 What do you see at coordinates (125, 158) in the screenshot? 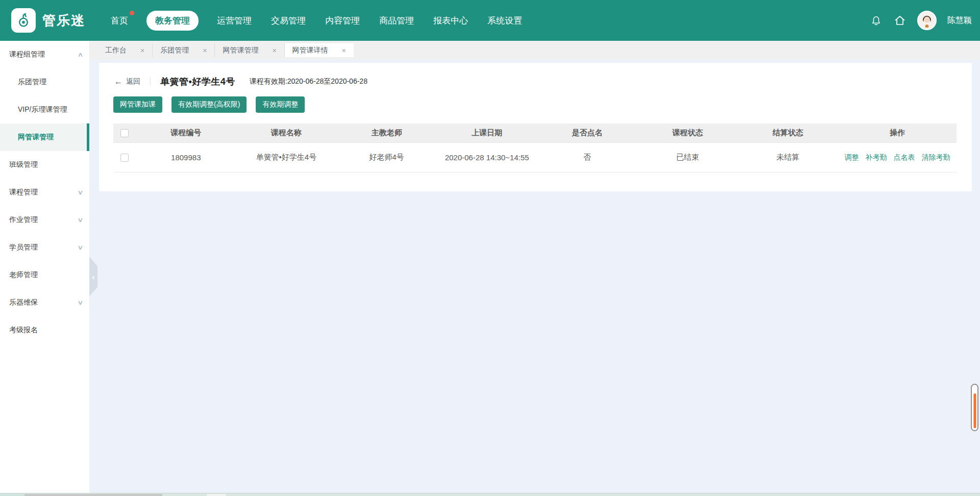
I see `row-checkbox-cell` at bounding box center [125, 158].